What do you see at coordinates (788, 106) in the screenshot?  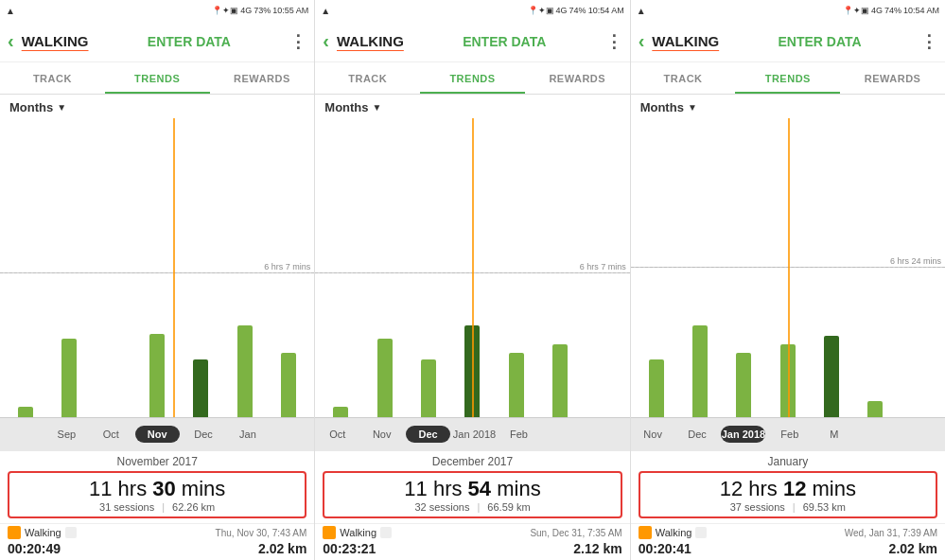 I see `filter-row: Months ▼` at bounding box center [788, 106].